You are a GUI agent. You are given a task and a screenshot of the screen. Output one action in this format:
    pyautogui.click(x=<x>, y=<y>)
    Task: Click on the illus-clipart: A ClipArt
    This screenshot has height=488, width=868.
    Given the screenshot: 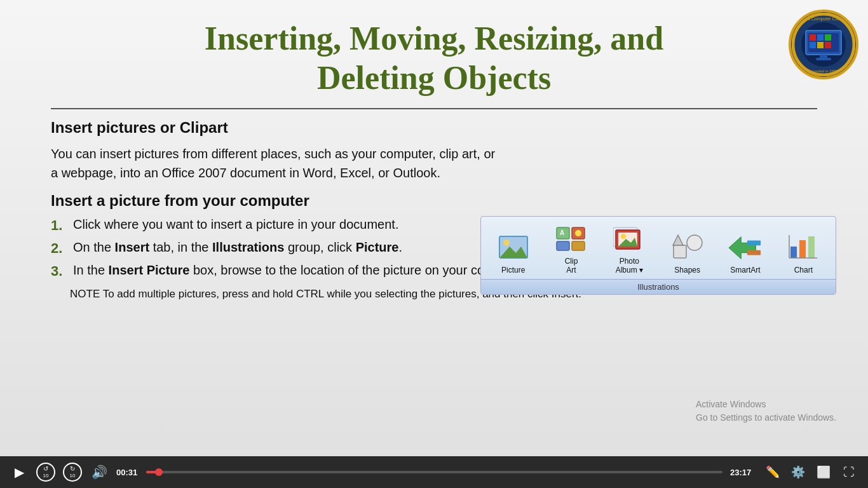 What is the action you would take?
    pyautogui.click(x=571, y=249)
    